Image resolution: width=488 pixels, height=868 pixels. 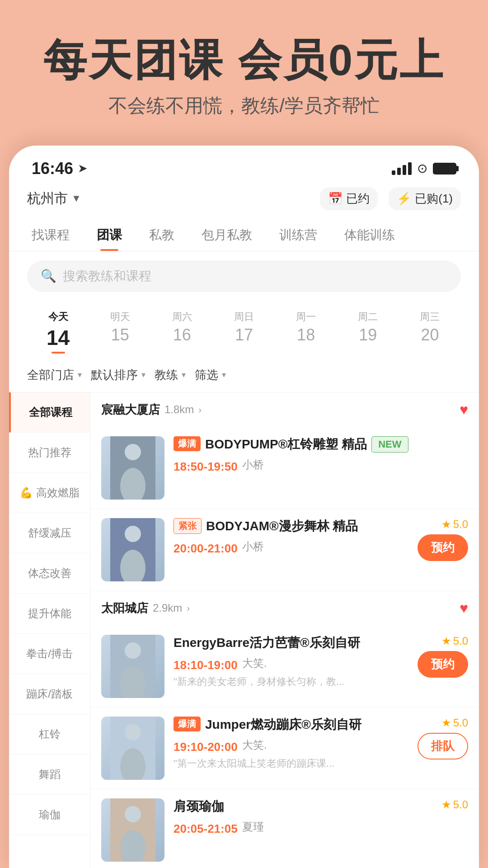 What do you see at coordinates (244, 332) in the screenshot?
I see `date-item-17: 周日 17` at bounding box center [244, 332].